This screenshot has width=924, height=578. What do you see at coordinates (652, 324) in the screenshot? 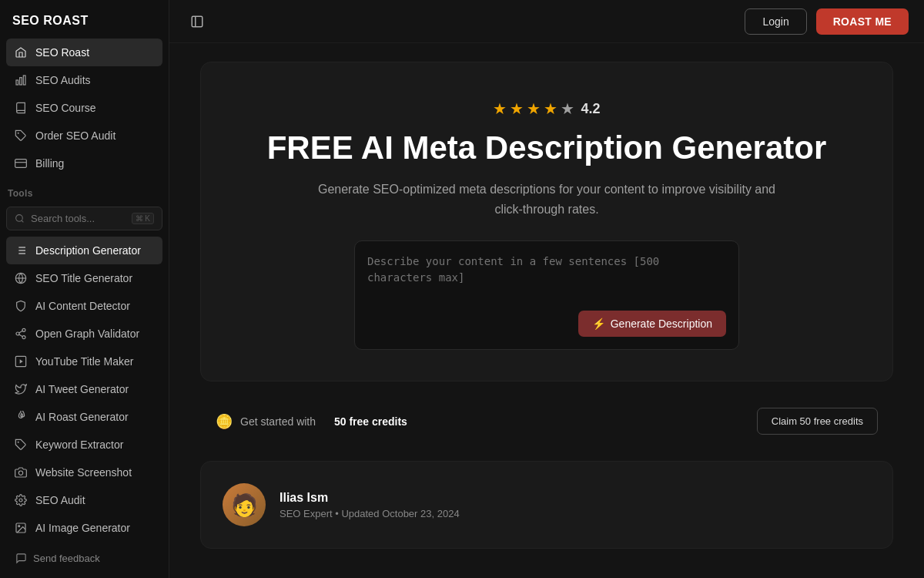
I see `generate-button: ⚡ Generate Description` at bounding box center [652, 324].